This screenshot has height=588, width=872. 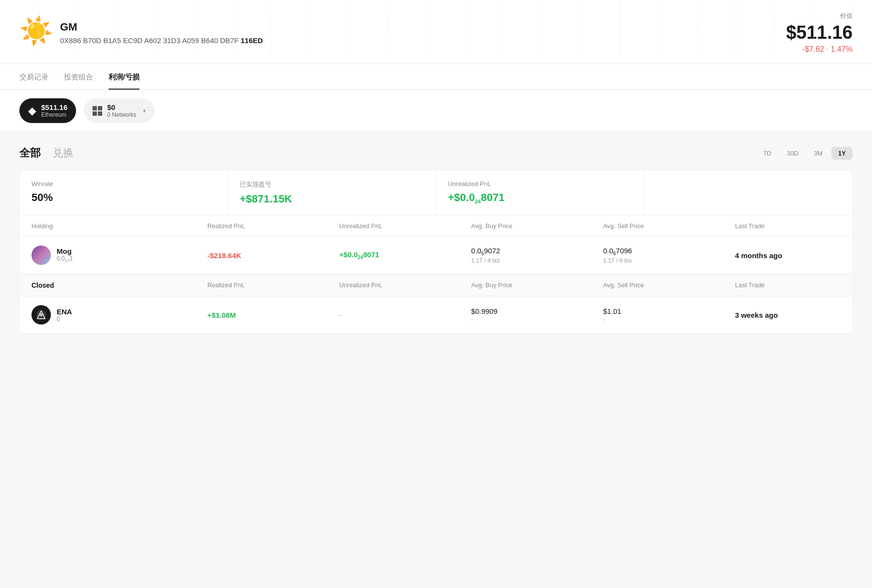 What do you see at coordinates (78, 77) in the screenshot?
I see `tab-portfolio: 投资组合` at bounding box center [78, 77].